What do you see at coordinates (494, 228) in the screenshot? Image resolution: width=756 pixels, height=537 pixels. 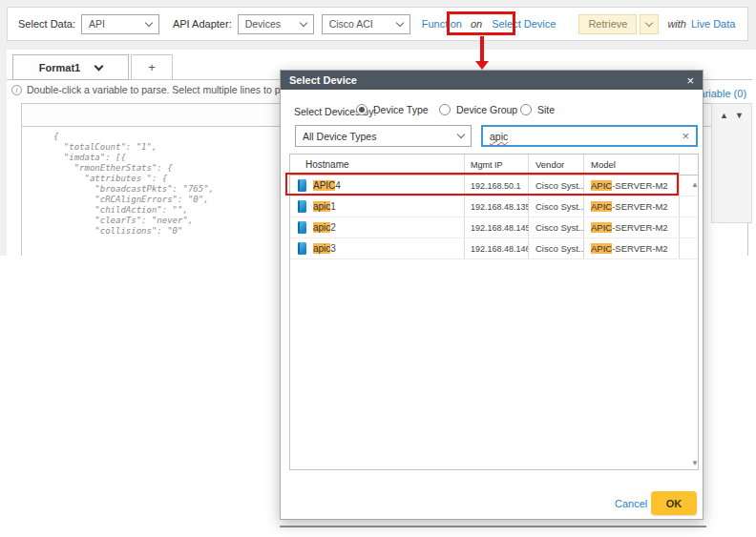 I see `device-row: apic2 192.168.48.145 Cisco Syst... APIC-…` at bounding box center [494, 228].